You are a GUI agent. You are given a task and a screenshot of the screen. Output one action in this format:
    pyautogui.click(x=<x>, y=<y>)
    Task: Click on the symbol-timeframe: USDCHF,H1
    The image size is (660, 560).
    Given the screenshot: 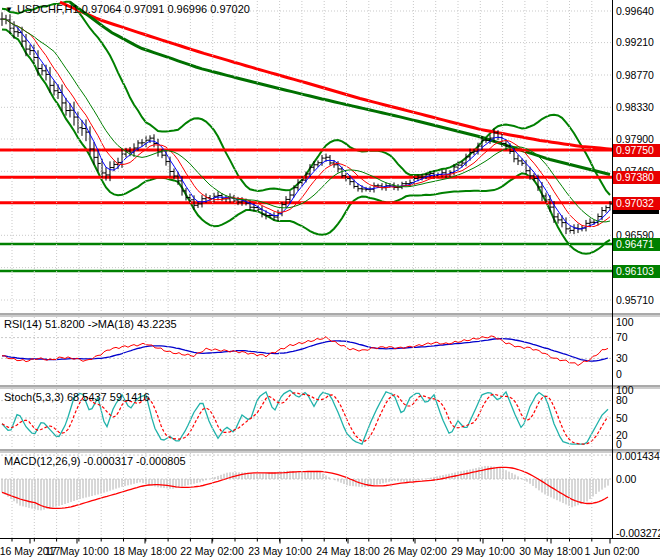 What is the action you would take?
    pyautogui.click(x=48, y=9)
    